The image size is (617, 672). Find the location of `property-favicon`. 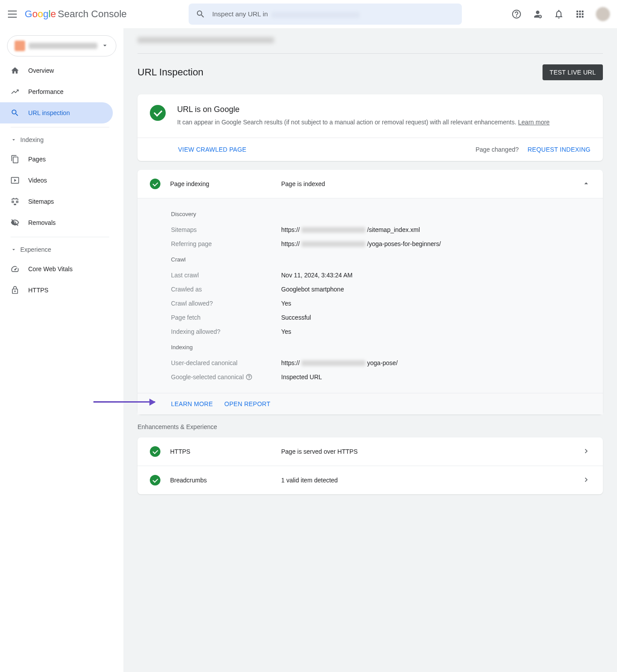

property-favicon is located at coordinates (20, 46).